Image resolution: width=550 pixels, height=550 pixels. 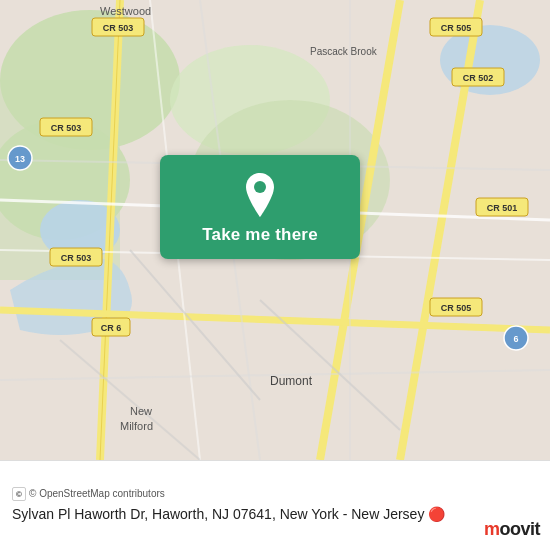 What do you see at coordinates (436, 514) in the screenshot?
I see `moovit-inline-logo: 🔴` at bounding box center [436, 514].